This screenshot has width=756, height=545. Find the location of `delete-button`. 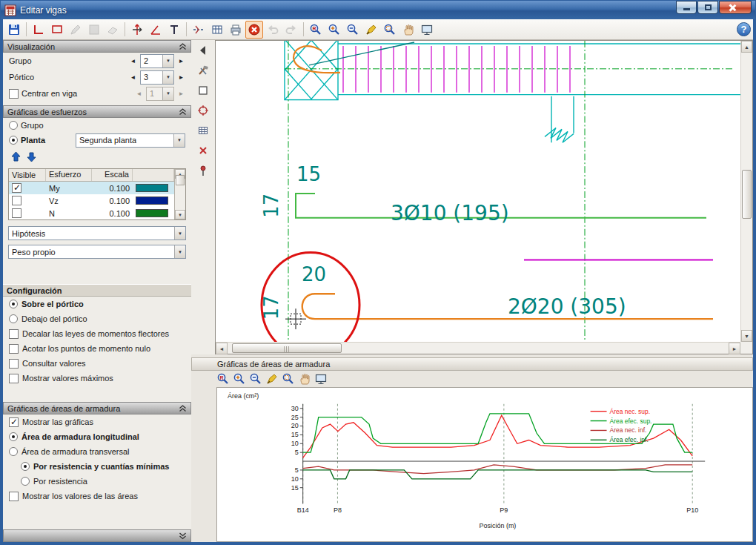

delete-button is located at coordinates (203, 151).